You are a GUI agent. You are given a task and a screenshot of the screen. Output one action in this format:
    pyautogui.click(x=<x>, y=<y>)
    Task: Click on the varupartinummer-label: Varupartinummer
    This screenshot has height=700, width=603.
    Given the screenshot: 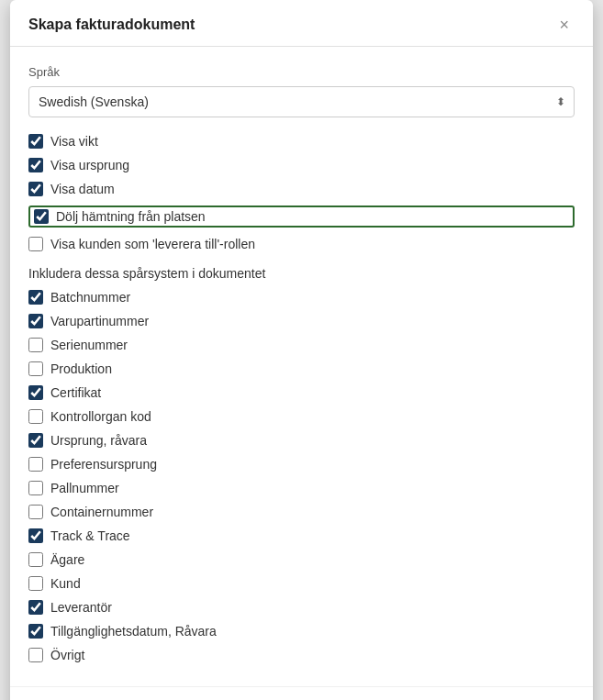 What is the action you would take?
    pyautogui.click(x=99, y=321)
    